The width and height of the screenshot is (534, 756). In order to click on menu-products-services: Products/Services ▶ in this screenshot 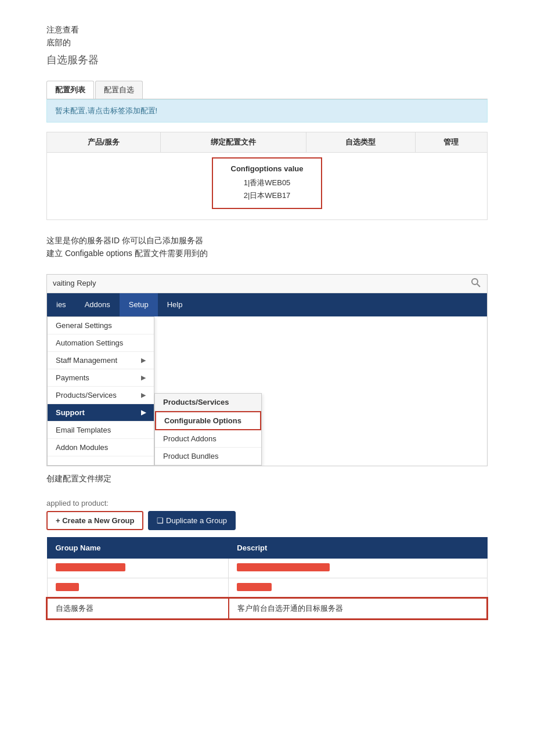, I will do `click(101, 395)`.